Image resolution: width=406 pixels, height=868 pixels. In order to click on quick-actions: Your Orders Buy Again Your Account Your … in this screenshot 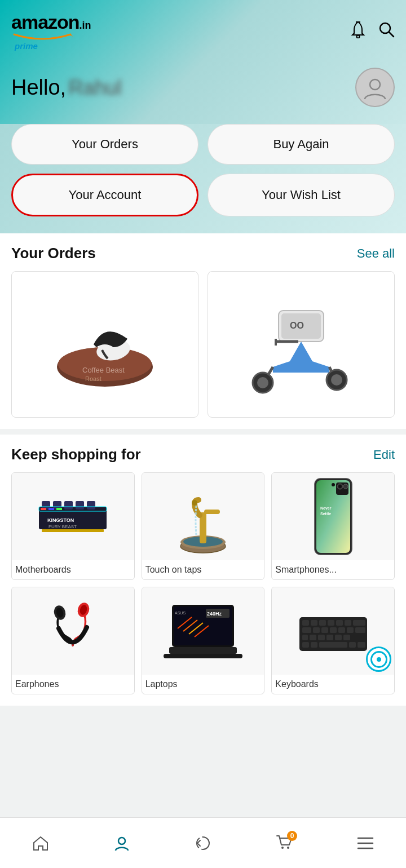, I will do `click(203, 179)`.